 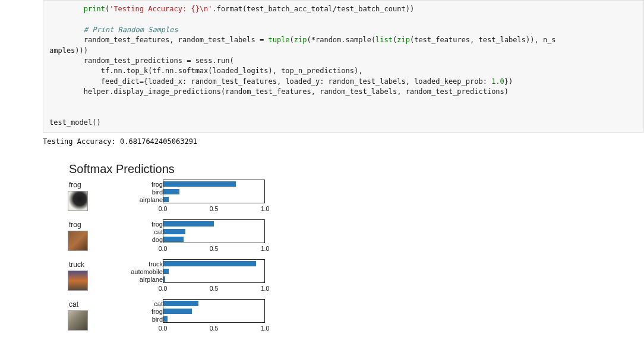 What do you see at coordinates (343, 142) in the screenshot?
I see `output-accuracy: Testing Accuracy: 0.6817642405063291` at bounding box center [343, 142].